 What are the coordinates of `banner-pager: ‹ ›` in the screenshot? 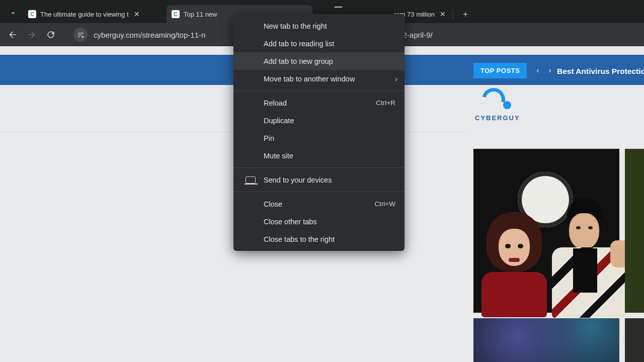 It's located at (544, 70).